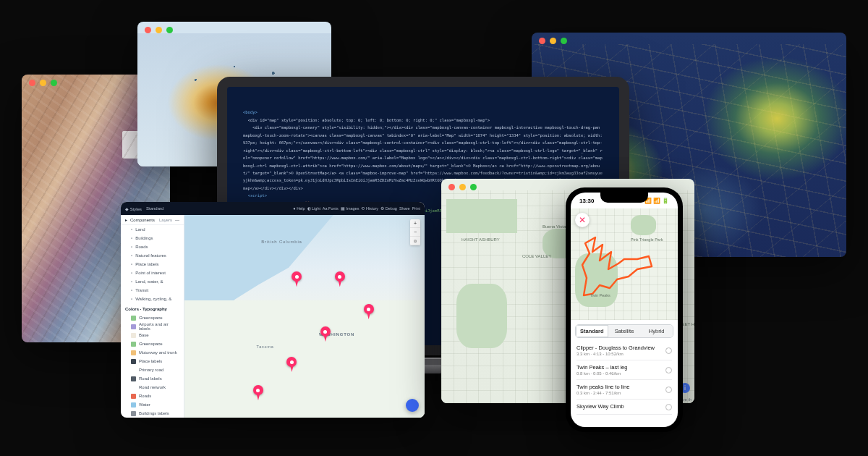 This screenshot has width=868, height=456. What do you see at coordinates (152, 413) in the screenshot?
I see `color-item: Buildings labels` at bounding box center [152, 413].